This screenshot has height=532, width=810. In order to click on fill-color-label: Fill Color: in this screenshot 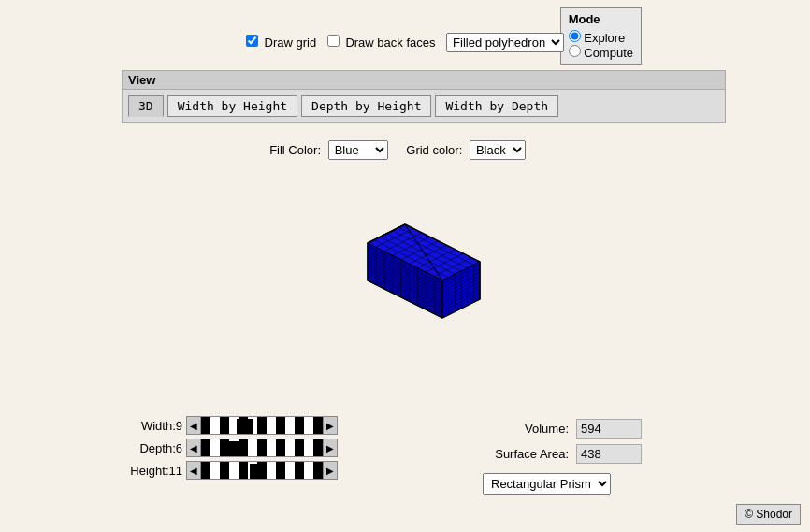, I will do `click(296, 150)`.